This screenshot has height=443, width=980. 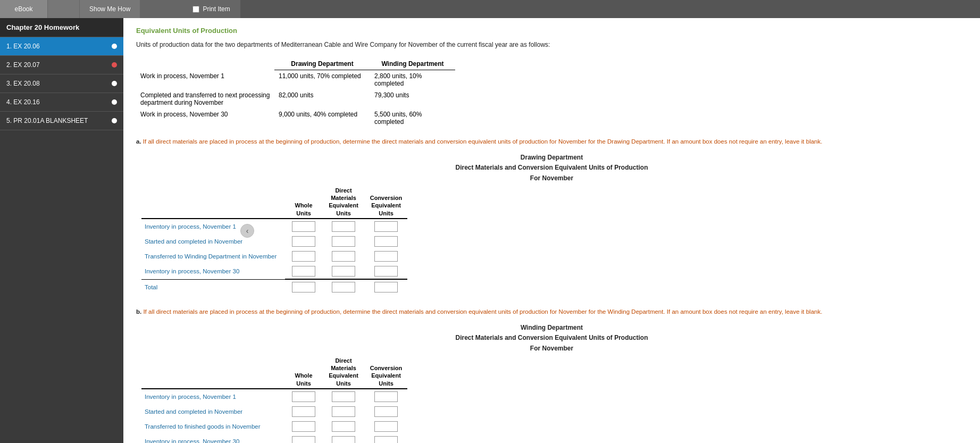 I want to click on question-a-label: a., so click(x=139, y=141).